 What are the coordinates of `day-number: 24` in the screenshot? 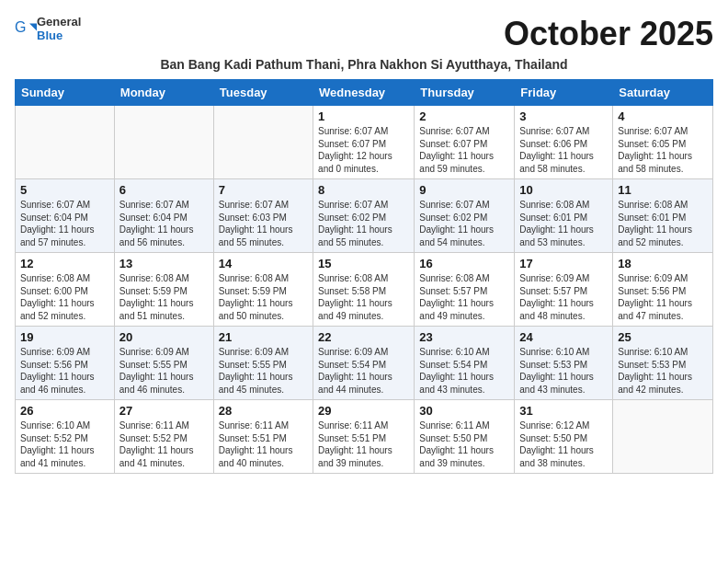 It's located at (563, 337).